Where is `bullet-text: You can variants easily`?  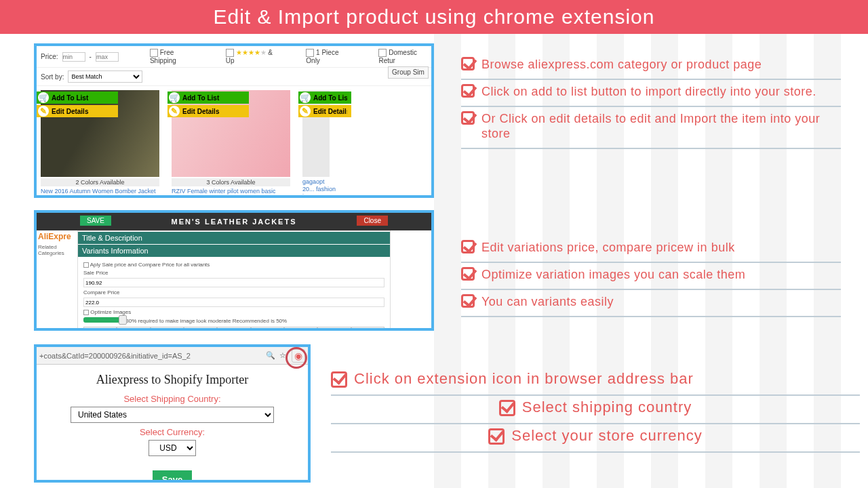 bullet-text: You can variants easily is located at coordinates (548, 302).